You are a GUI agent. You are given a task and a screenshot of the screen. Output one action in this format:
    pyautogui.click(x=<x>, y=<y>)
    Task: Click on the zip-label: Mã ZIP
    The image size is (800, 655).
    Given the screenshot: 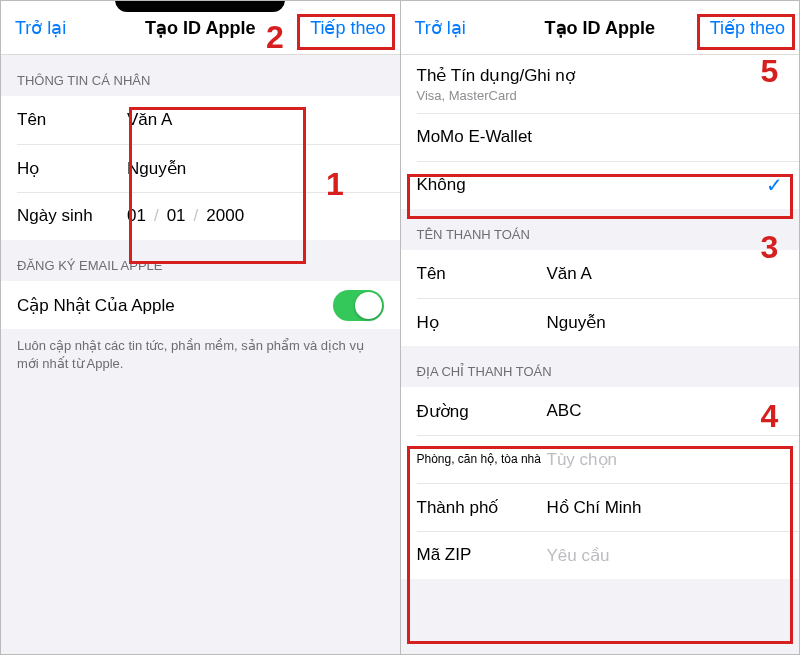 What is the action you would take?
    pyautogui.click(x=482, y=555)
    